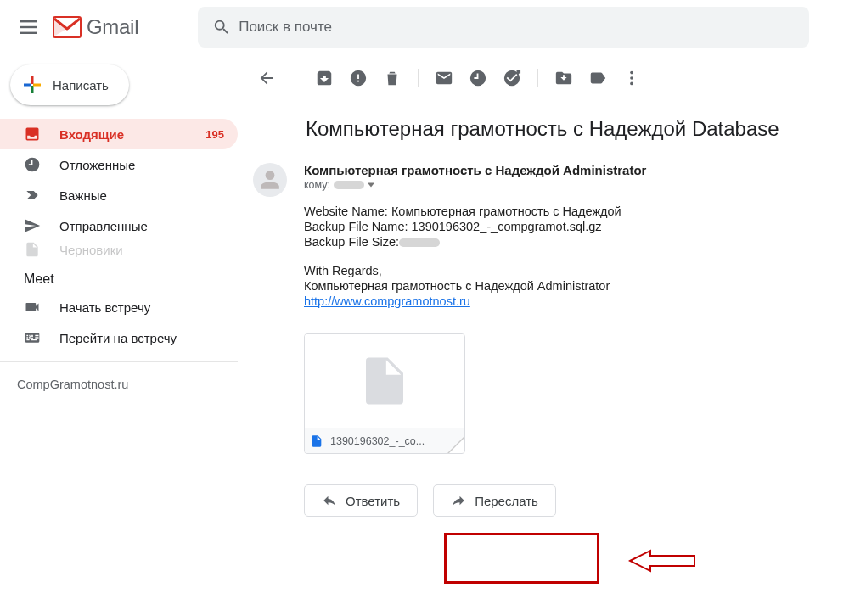  I want to click on search-icon, so click(222, 27).